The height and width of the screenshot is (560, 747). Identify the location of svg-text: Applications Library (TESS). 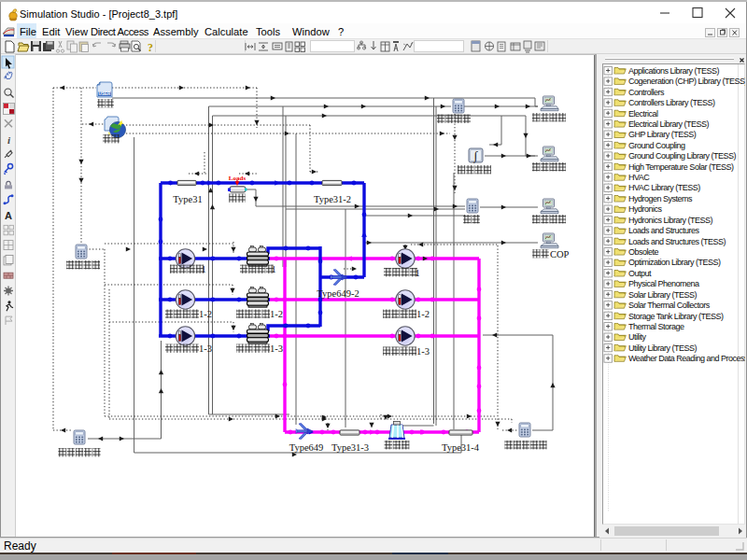
(674, 71).